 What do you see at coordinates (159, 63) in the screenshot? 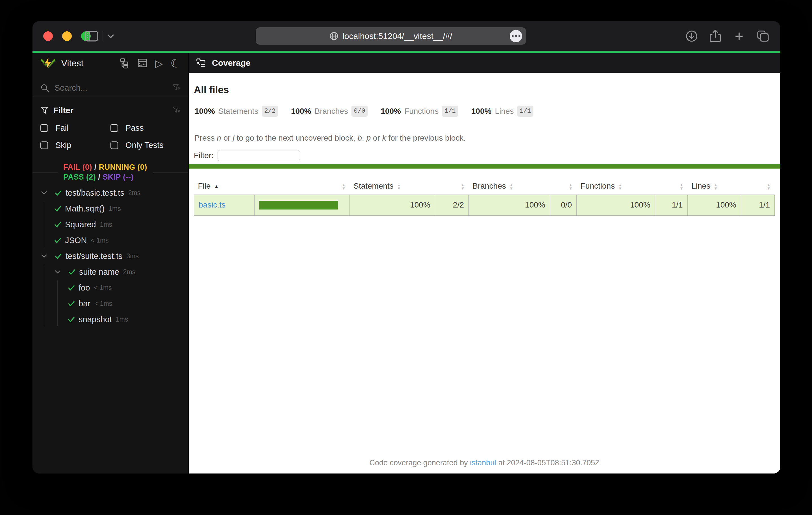
I see `play-icon: ▷` at bounding box center [159, 63].